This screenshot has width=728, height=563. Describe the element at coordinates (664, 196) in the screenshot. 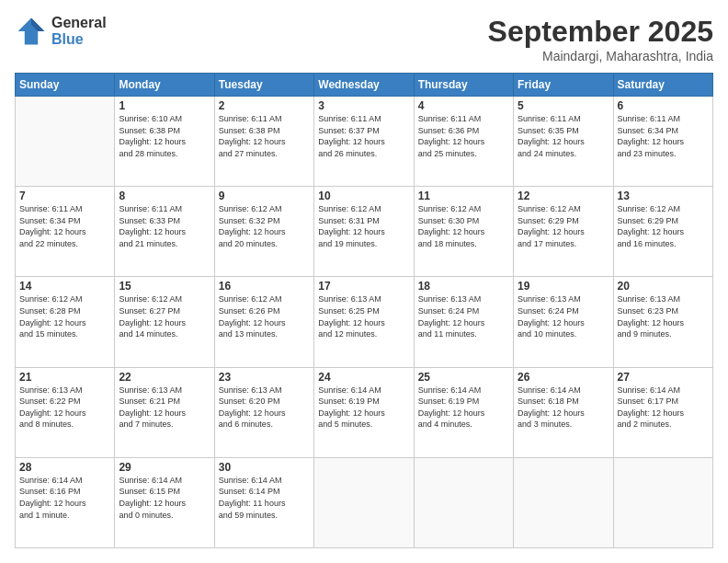

I see `day-number: 13` at that location.